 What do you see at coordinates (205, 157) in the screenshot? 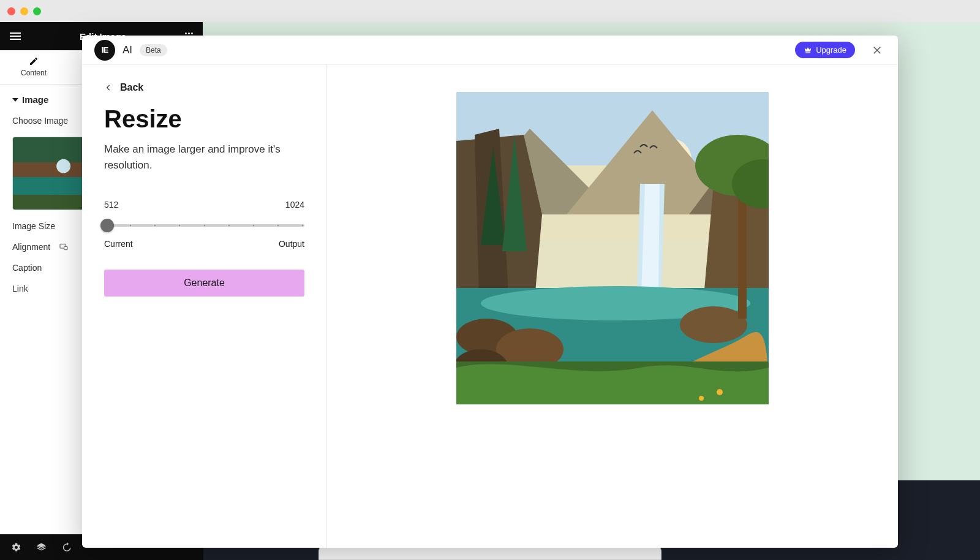
I see `resize-description: Make an image larger and improve it's re…` at bounding box center [205, 157].